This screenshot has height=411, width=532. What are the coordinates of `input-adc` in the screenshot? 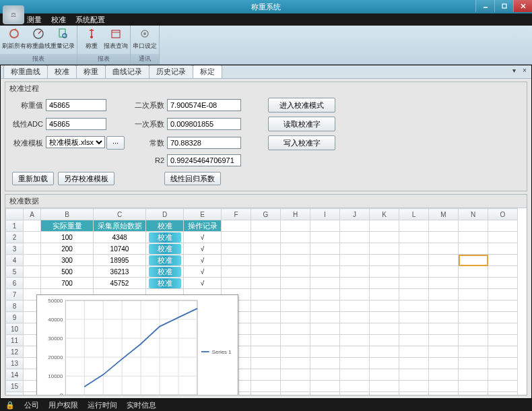 It's located at (76, 124).